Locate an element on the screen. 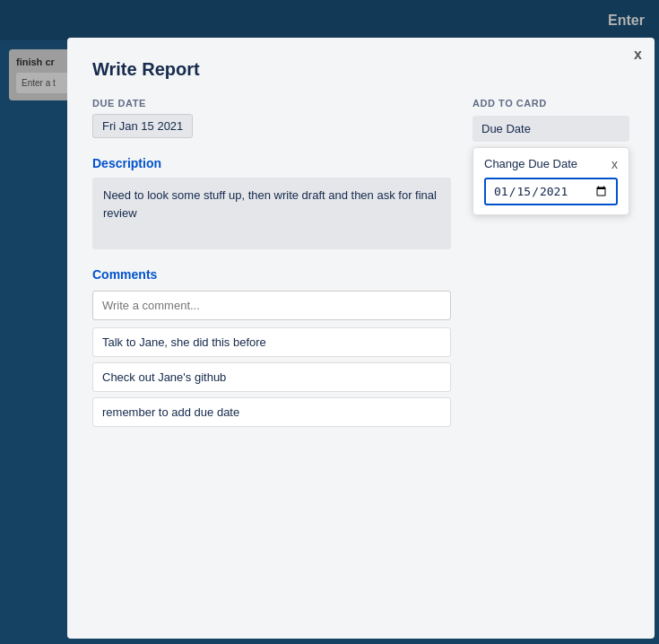 Image resolution: width=659 pixels, height=644 pixels. modal-close-button: x is located at coordinates (638, 55).